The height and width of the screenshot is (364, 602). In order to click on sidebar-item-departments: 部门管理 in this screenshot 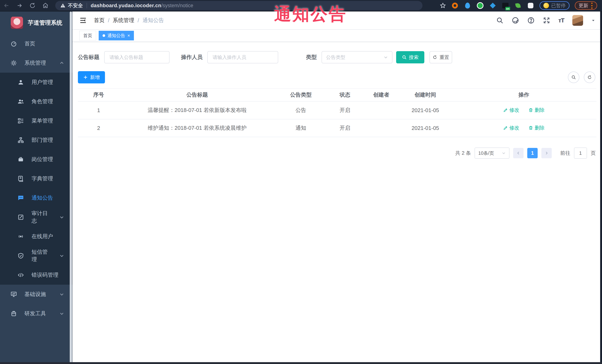, I will do `click(36, 140)`.